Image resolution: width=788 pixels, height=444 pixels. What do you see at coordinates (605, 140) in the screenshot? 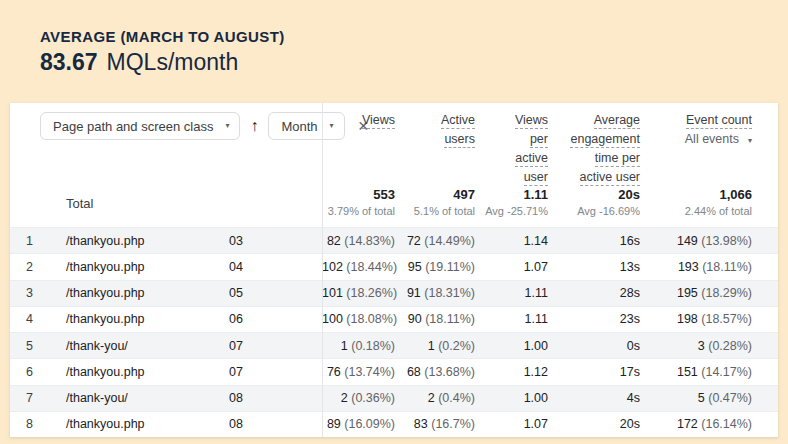
I see `column-header-text: engagement` at bounding box center [605, 140].